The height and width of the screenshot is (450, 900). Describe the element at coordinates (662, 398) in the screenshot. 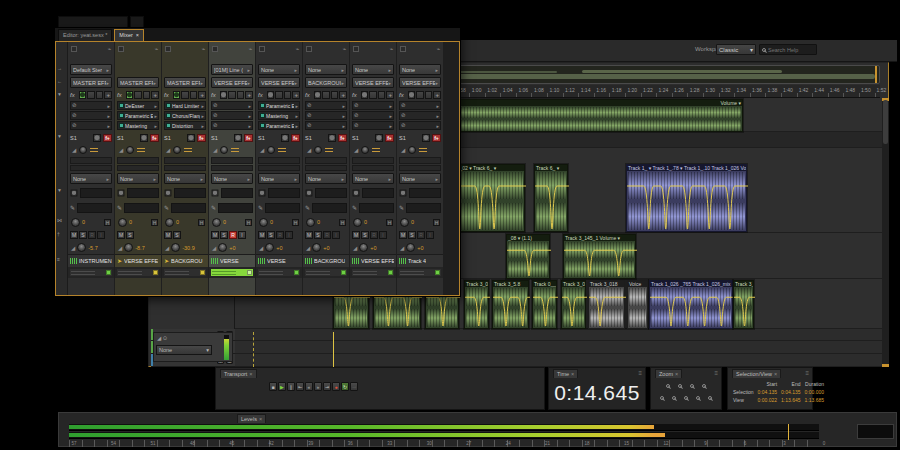

I see `zoom-to-selection-button` at that location.